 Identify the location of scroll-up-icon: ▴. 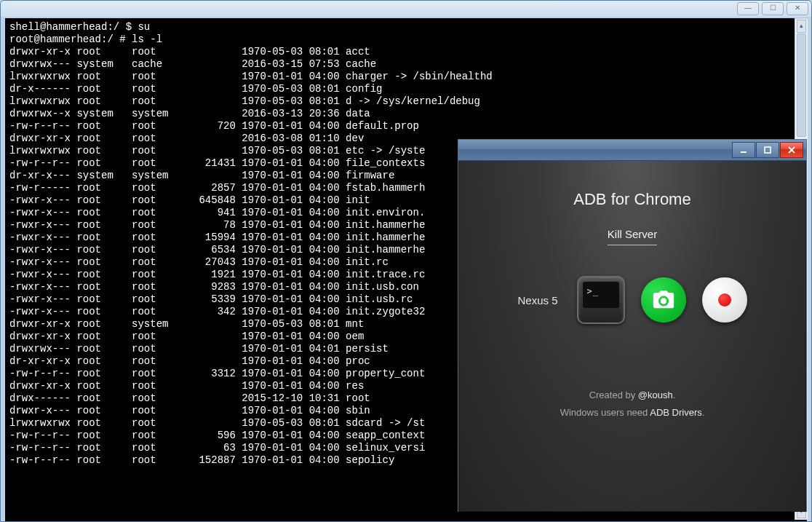
(802, 26).